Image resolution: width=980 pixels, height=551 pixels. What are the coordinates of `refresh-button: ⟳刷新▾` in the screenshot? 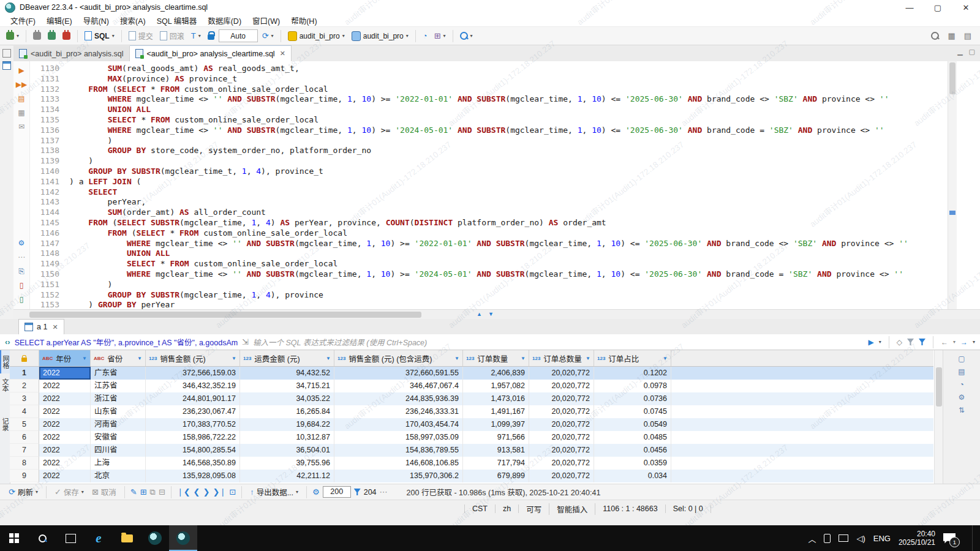 It's located at (23, 492).